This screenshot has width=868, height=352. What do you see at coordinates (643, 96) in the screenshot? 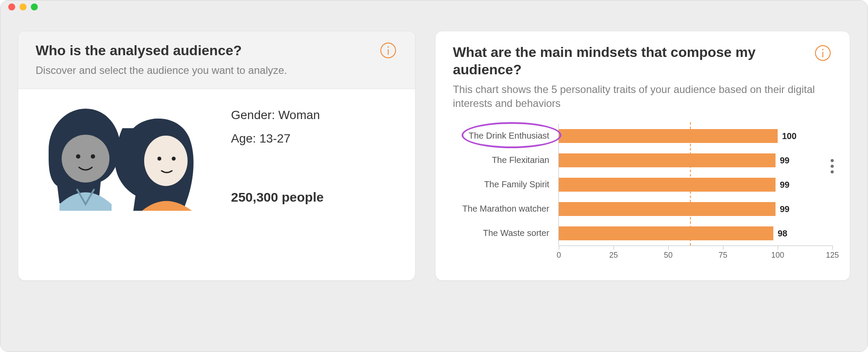
I see `mindsets-card-subtitle: This chart shows the 5 personality trait…` at bounding box center [643, 96].